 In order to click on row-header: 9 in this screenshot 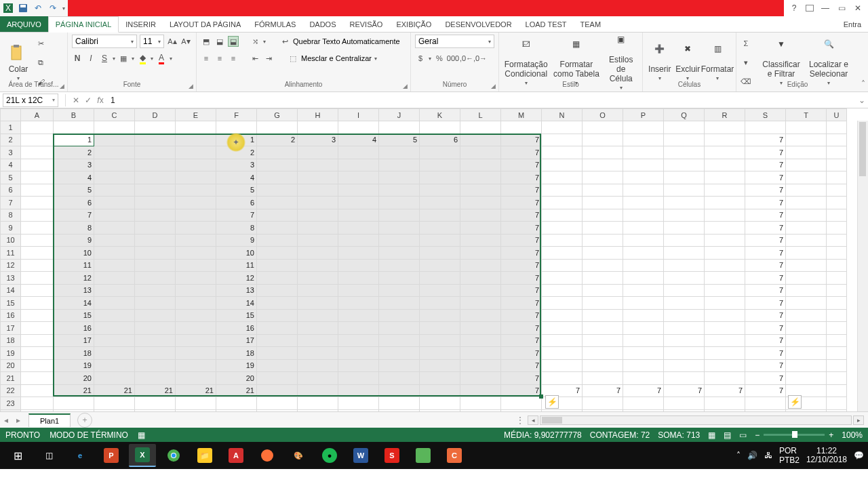, I will do `click(11, 228)`.